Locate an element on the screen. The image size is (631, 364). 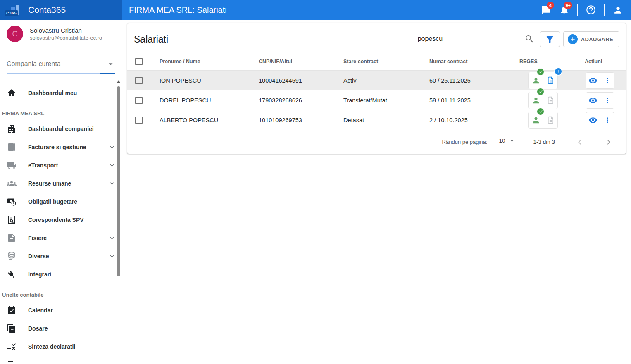
search-icon is located at coordinates (529, 39).